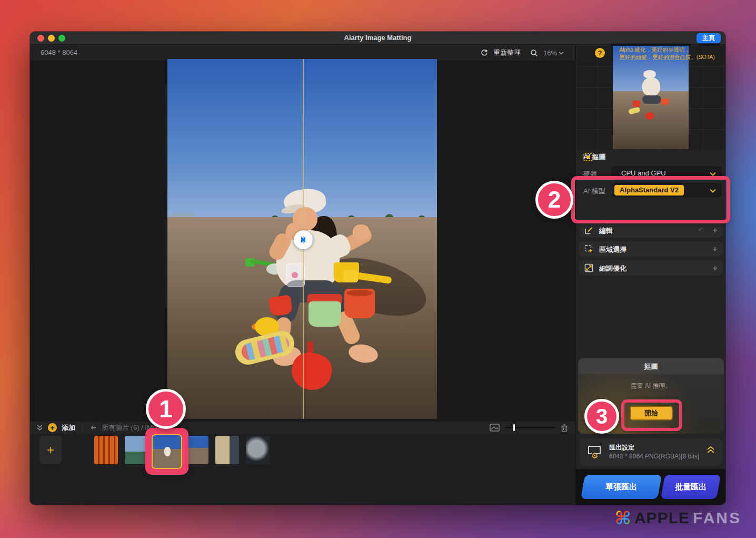  Describe the element at coordinates (589, 230) in the screenshot. I see `edit-icon` at that location.